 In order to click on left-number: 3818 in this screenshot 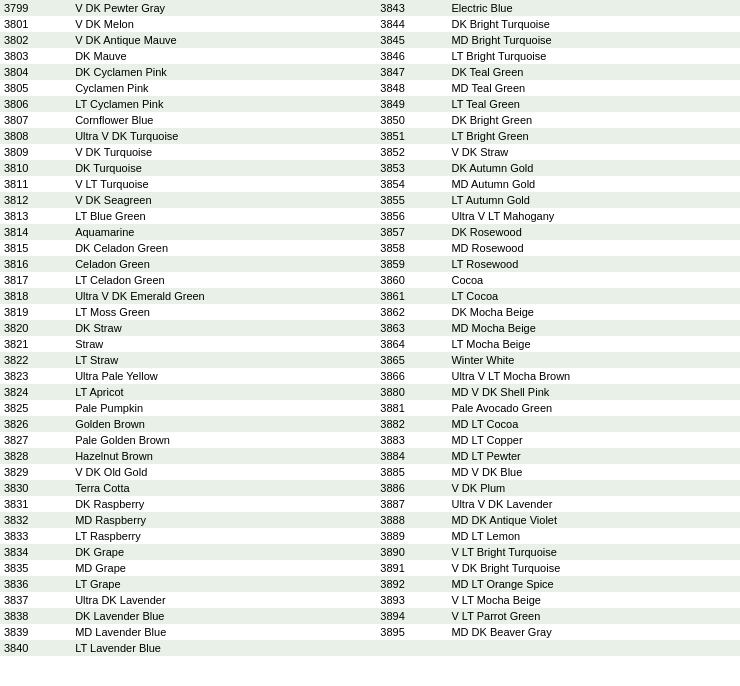, I will do `click(36, 296)`.